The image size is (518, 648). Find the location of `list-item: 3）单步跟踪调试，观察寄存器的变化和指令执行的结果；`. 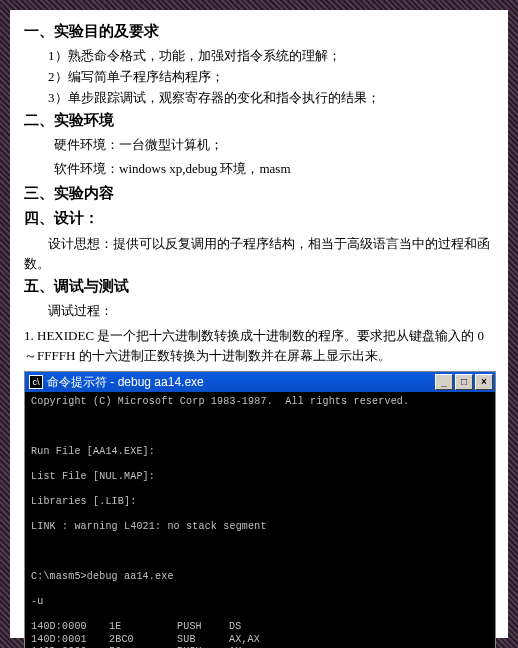

list-item: 3）单步跟踪调试，观察寄存器的变化和指令执行的结果； is located at coordinates (271, 98).